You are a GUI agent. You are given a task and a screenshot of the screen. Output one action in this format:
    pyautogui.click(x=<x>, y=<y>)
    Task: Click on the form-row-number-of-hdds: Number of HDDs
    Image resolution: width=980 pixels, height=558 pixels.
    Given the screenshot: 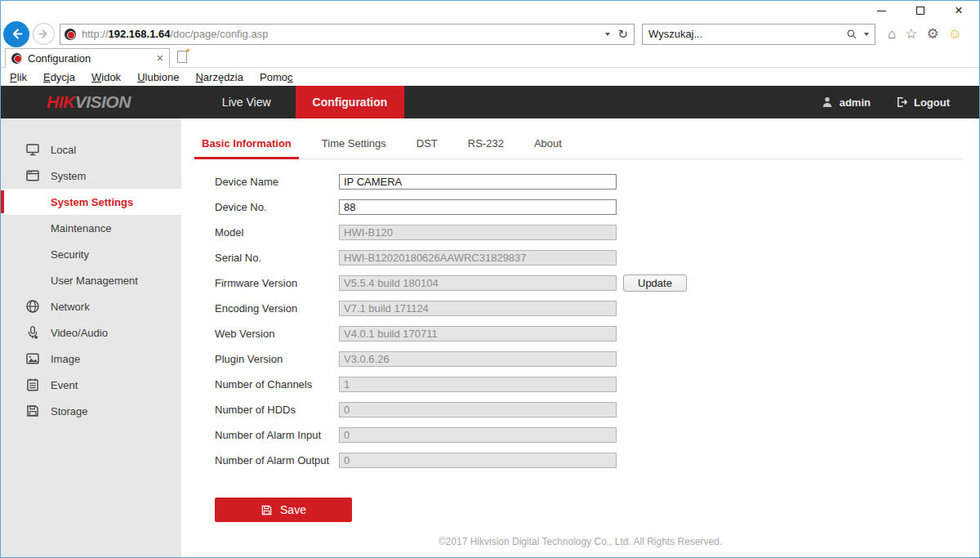 What is the action you would take?
    pyautogui.click(x=597, y=409)
    